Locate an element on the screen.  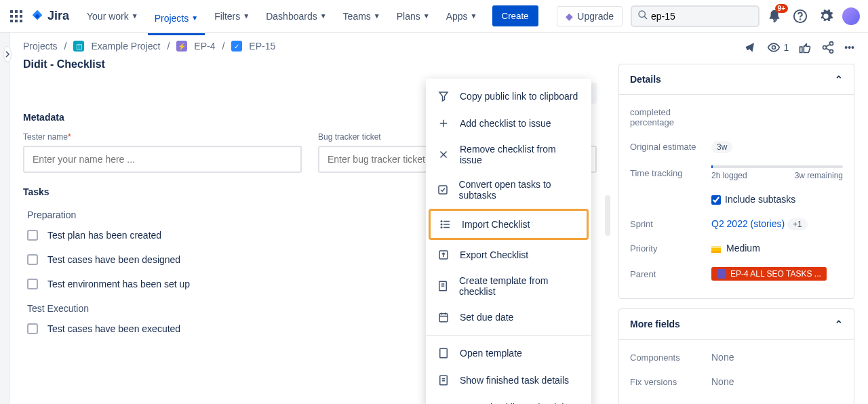
menu-show-finished: Show finished task details is located at coordinates (509, 380).